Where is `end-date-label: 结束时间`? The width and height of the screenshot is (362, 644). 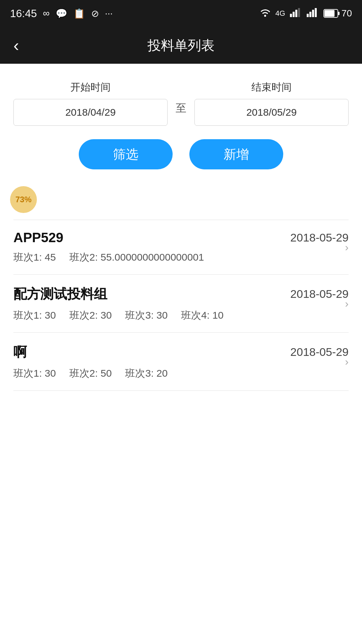 end-date-label: 结束时间 is located at coordinates (272, 87).